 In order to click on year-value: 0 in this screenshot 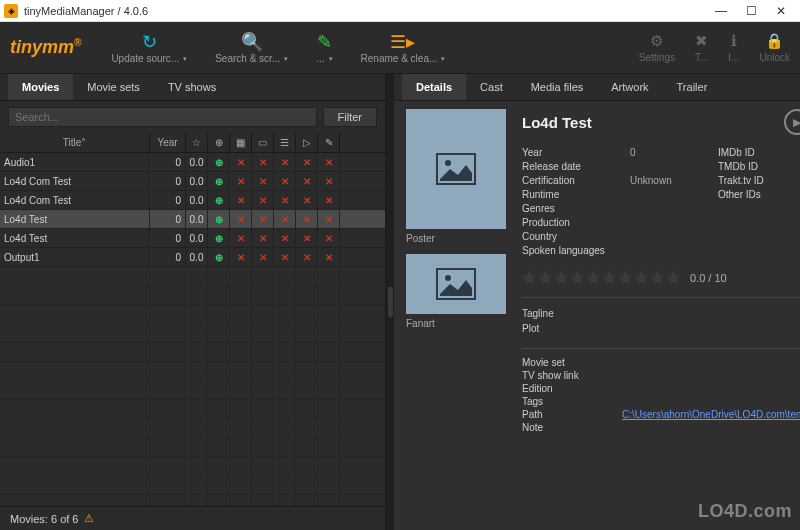, I will do `click(670, 152)`.